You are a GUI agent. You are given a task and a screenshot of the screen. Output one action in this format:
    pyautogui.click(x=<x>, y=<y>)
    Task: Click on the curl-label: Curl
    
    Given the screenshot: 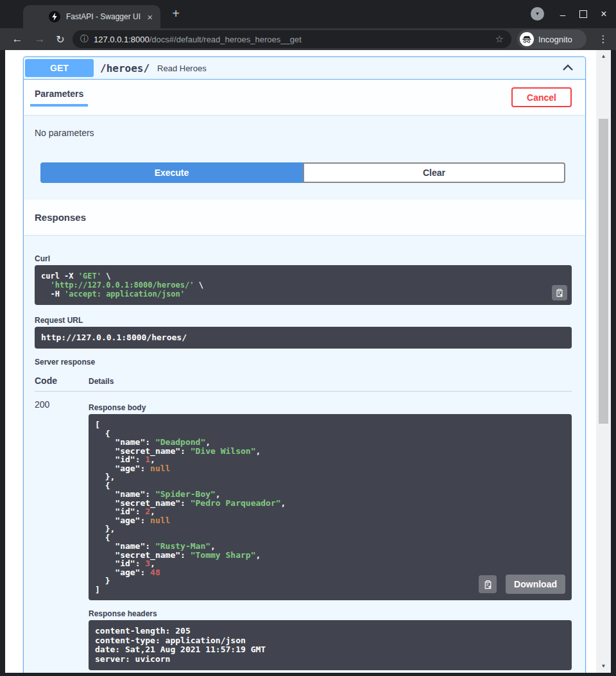 What is the action you would take?
    pyautogui.click(x=303, y=259)
    